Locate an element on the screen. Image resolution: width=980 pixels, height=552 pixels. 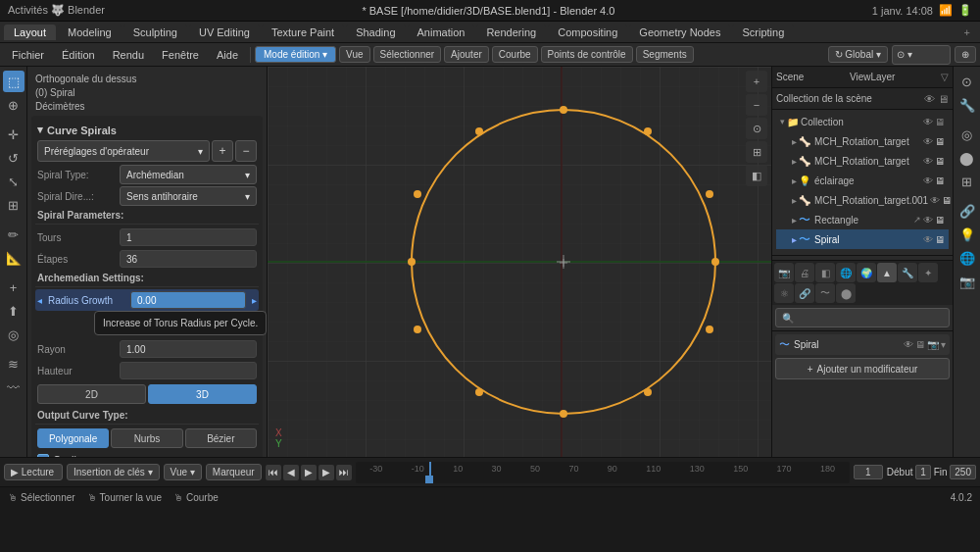
tab-constraint-props: 🔗 is located at coordinates (805, 293).